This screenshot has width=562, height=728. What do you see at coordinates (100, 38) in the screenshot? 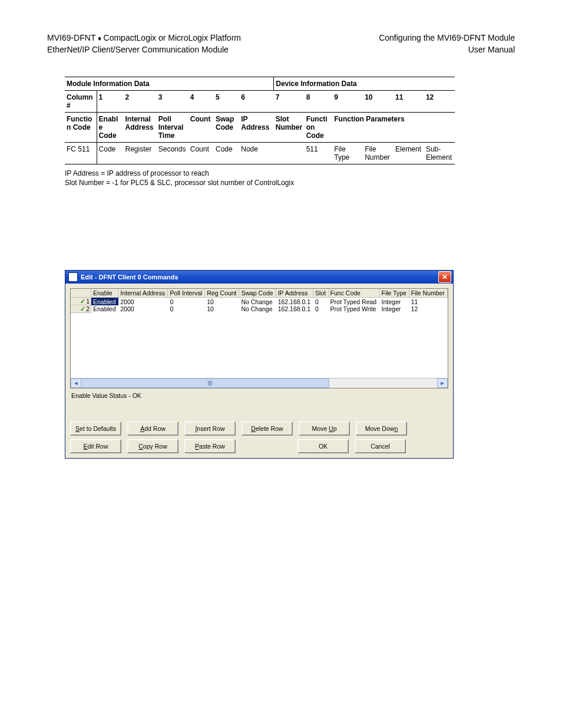
I see `diamond-icon: ♦` at bounding box center [100, 38].